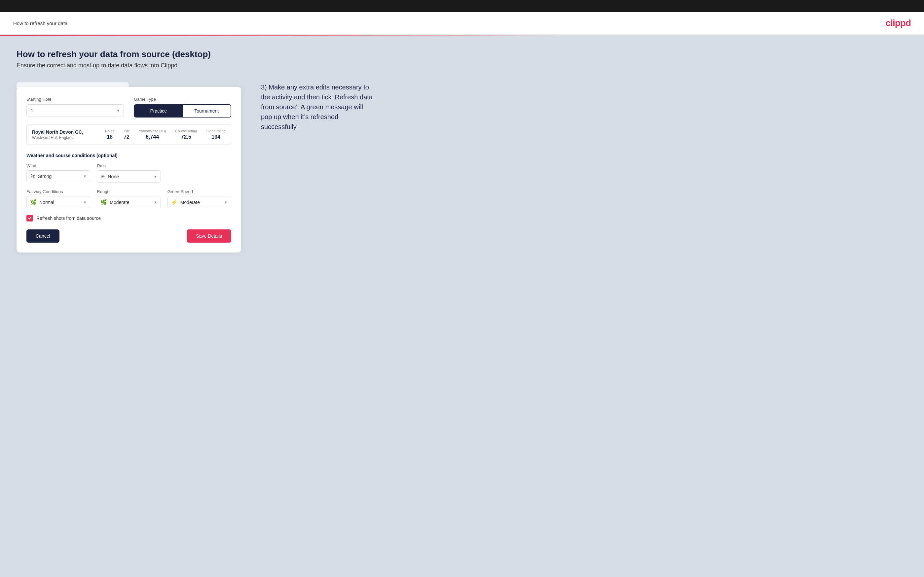 The height and width of the screenshot is (577, 924). Describe the element at coordinates (119, 202) in the screenshot. I see `rough-value: Moderate` at that location.